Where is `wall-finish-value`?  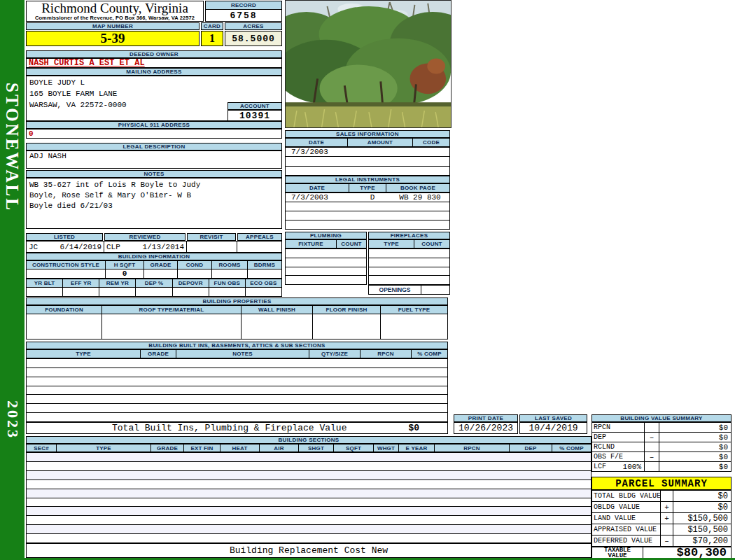 wall-finish-value is located at coordinates (277, 326).